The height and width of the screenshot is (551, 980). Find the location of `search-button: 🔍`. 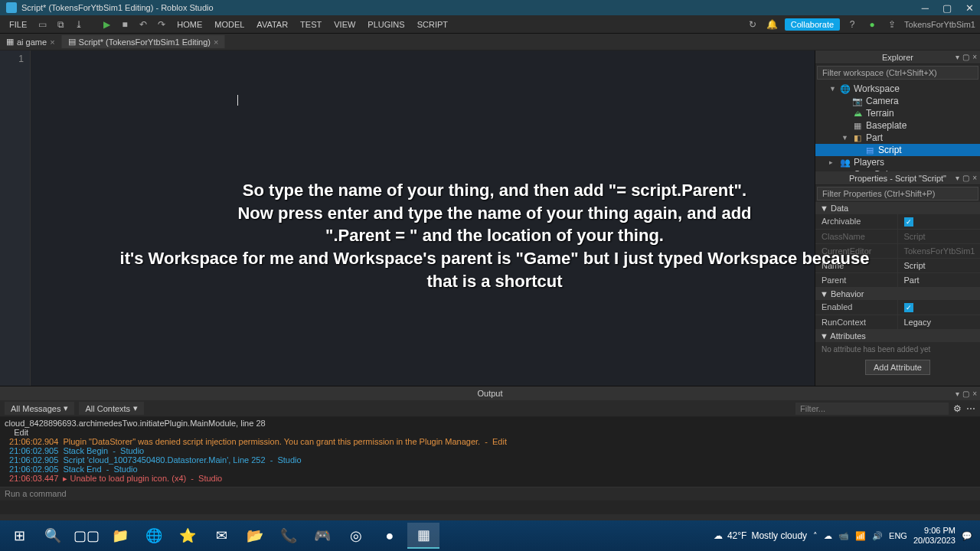

search-button: 🔍 is located at coordinates (53, 536).